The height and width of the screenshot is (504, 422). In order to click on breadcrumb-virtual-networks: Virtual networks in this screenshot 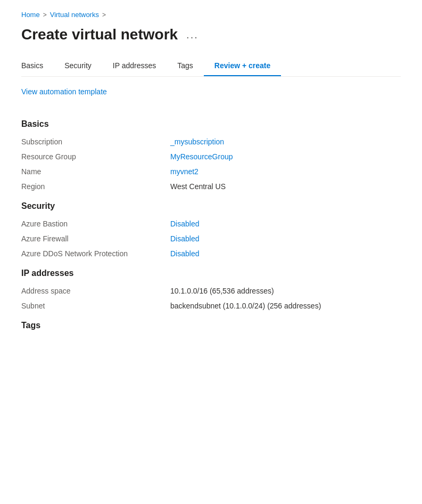, I will do `click(75, 15)`.